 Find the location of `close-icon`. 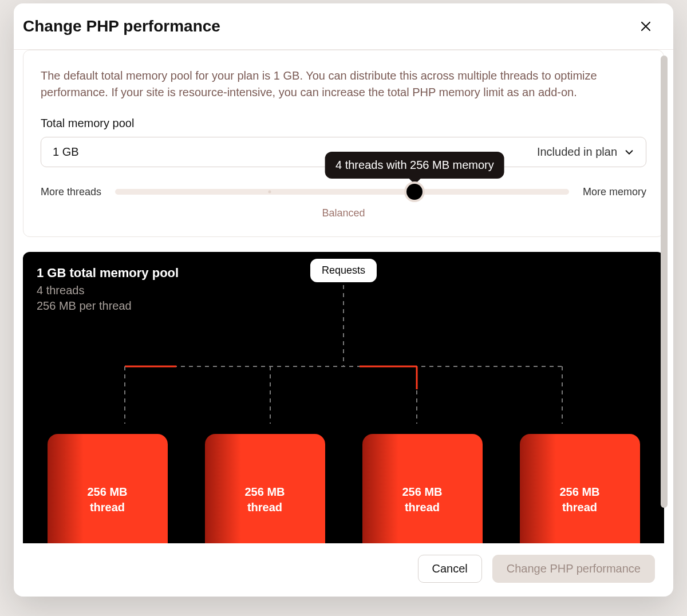

close-icon is located at coordinates (646, 26).